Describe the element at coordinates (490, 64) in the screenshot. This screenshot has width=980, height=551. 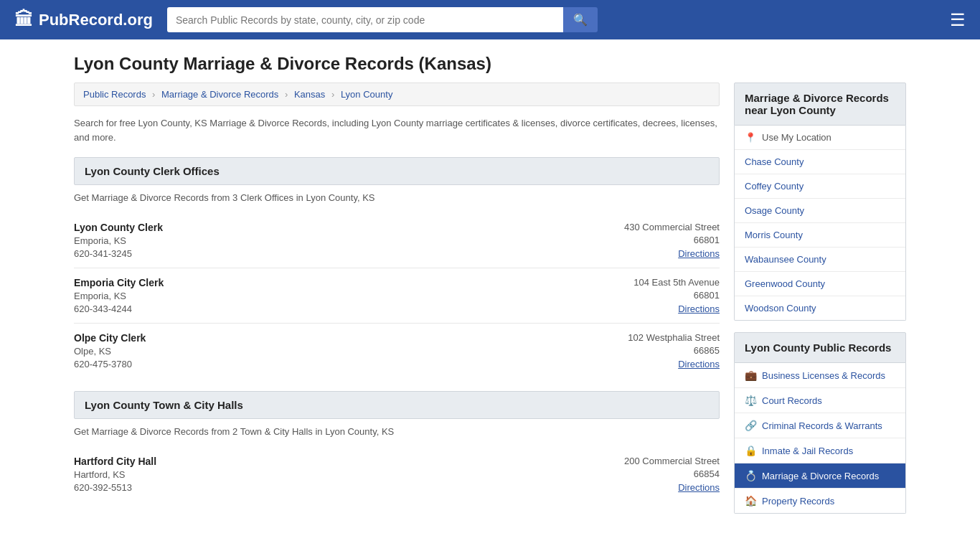
I see `page-title: Lyon County Marriage & Divorce Records (…` at that location.